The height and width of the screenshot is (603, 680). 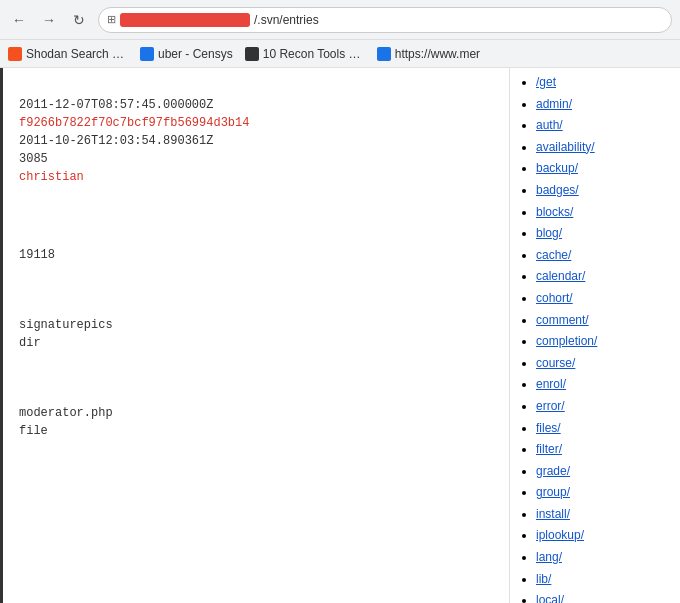 I want to click on mer-icon, so click(x=384, y=54).